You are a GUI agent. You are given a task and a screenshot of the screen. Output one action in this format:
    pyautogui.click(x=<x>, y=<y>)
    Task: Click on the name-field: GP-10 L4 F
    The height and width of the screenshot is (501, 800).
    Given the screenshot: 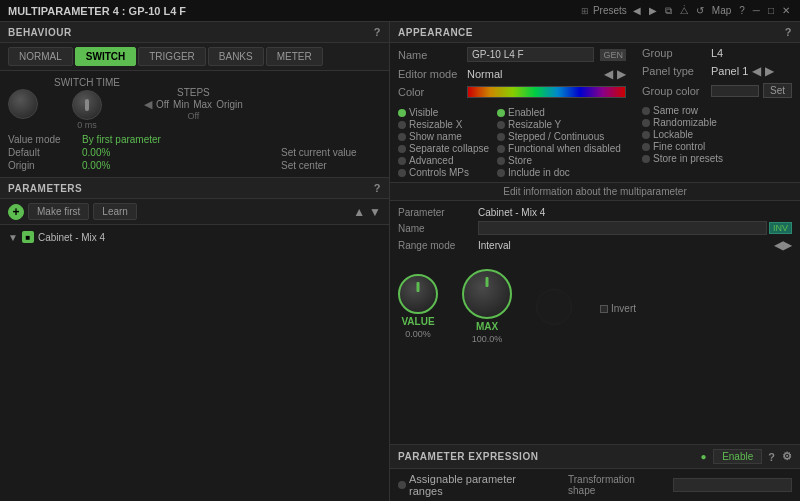 What is the action you would take?
    pyautogui.click(x=530, y=54)
    